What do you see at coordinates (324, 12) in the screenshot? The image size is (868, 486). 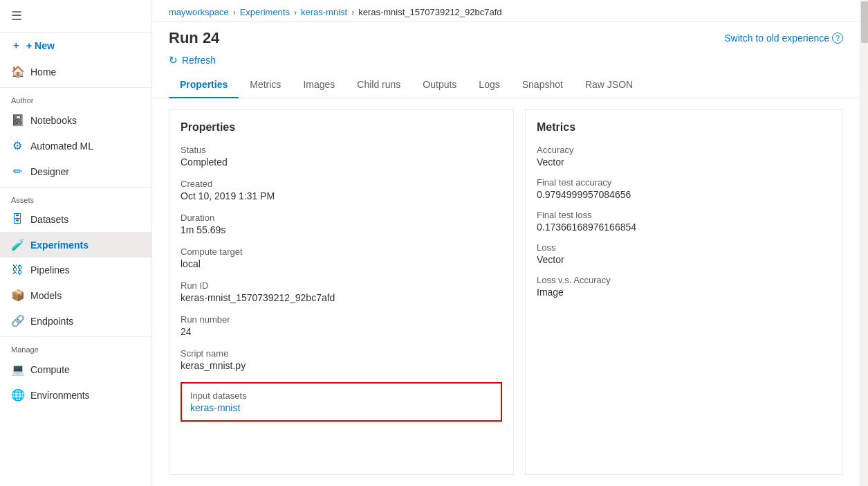 I see `breadcrumb-keras-mnist: keras-mnist` at bounding box center [324, 12].